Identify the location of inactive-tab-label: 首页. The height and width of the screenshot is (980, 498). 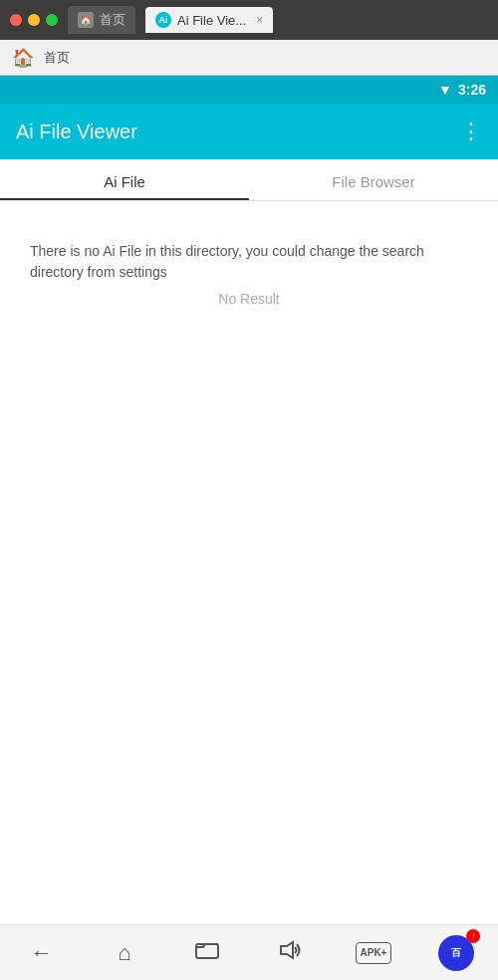
(113, 20).